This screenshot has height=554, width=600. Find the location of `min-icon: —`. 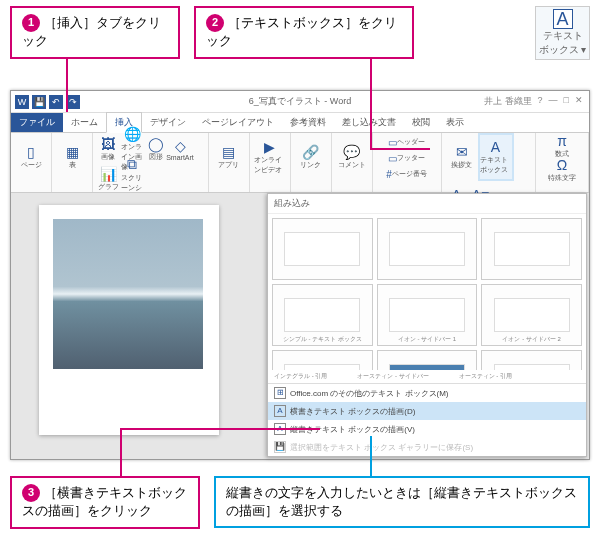

min-icon: — is located at coordinates (554, 102).